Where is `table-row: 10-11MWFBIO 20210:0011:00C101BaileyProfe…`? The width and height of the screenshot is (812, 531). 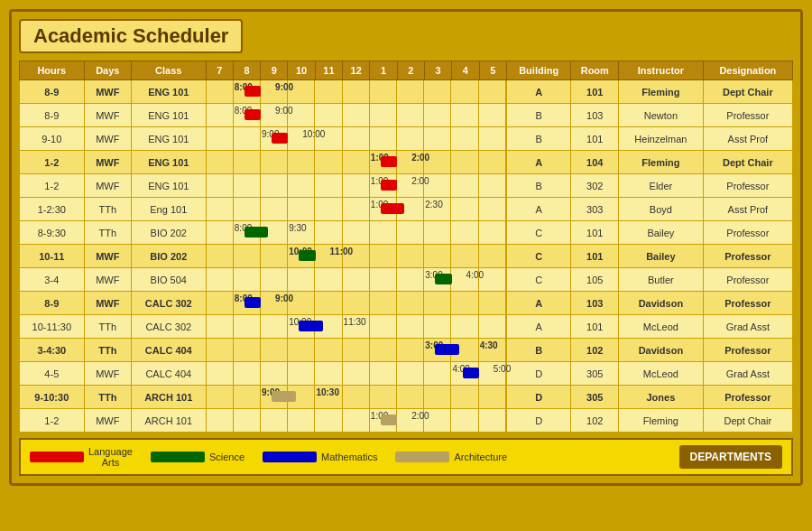
table-row: 10-11MWFBIO 20210:0011:00C101BaileyProfe… is located at coordinates (406, 256).